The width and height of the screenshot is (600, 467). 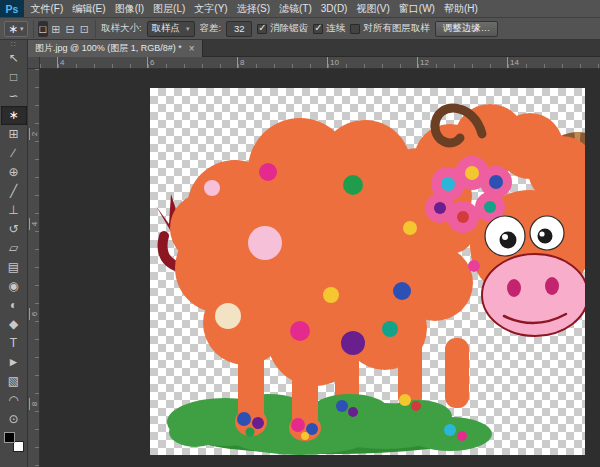 What do you see at coordinates (282, 28) in the screenshot?
I see `antialias-checkbox: ✓ 消除锯齿` at bounding box center [282, 28].